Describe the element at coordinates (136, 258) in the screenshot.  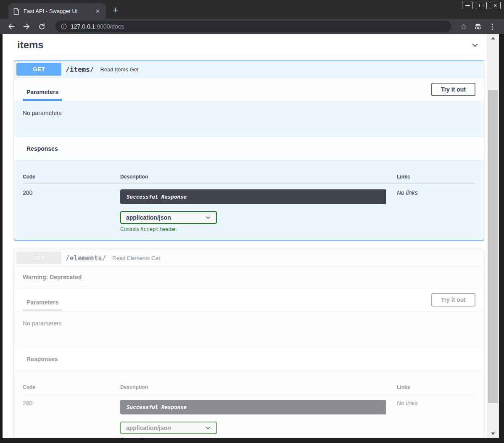
I see `operation-description: Read Elements Get` at that location.